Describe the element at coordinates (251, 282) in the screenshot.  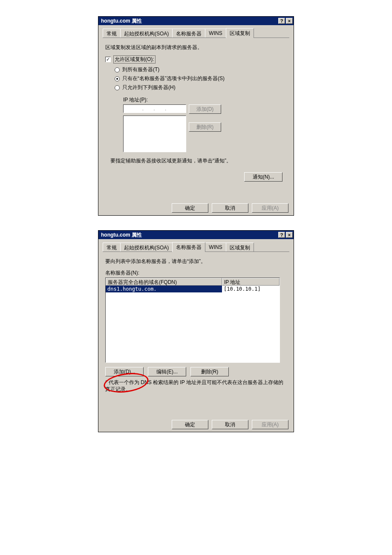
I see `col-ip: IP 地址` at that location.